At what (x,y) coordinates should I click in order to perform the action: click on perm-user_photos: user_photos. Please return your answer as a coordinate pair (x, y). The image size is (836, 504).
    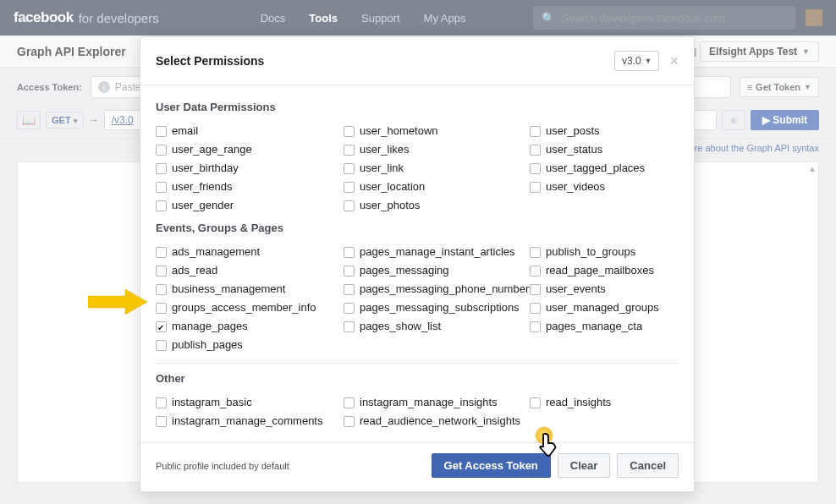
    Looking at the image, I should click on (437, 205).